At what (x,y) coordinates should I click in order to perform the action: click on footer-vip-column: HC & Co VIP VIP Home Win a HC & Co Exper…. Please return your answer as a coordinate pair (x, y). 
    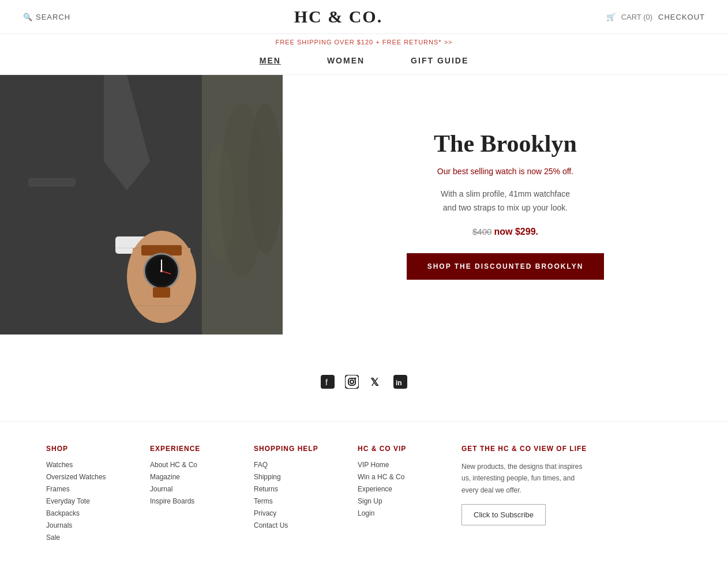
    Looking at the image, I should click on (392, 495).